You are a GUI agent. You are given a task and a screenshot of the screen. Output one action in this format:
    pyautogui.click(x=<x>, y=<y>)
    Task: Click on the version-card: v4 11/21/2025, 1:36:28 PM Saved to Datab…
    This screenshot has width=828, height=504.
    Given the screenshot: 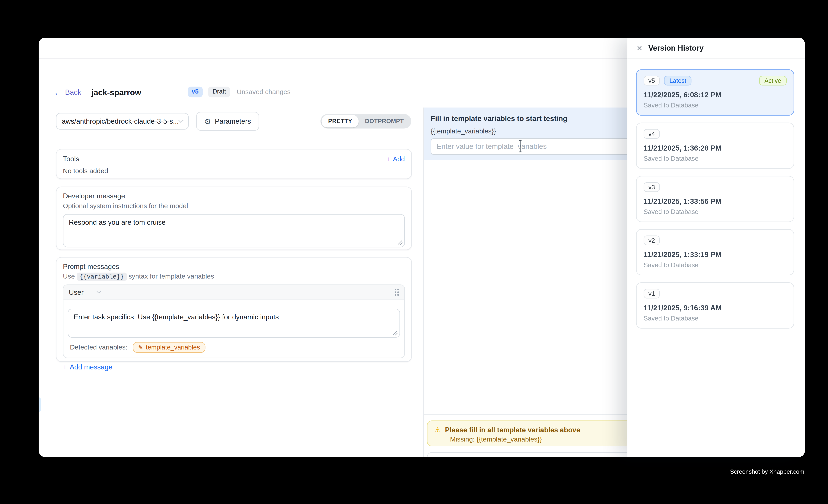 What is the action you would take?
    pyautogui.click(x=715, y=146)
    